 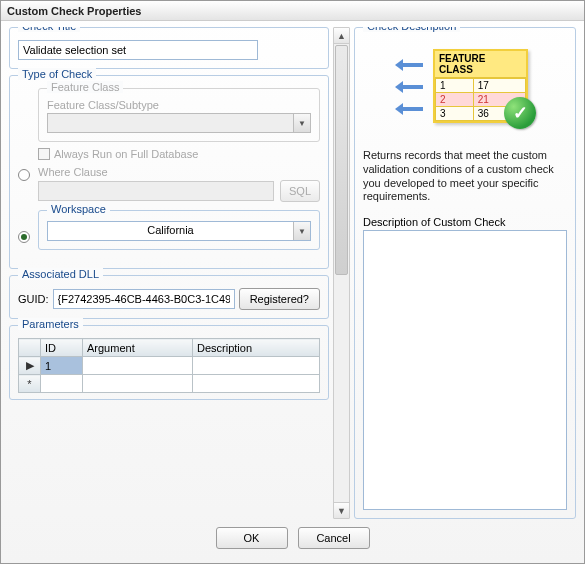 What do you see at coordinates (144, 299) in the screenshot?
I see `guid-input` at bounding box center [144, 299].